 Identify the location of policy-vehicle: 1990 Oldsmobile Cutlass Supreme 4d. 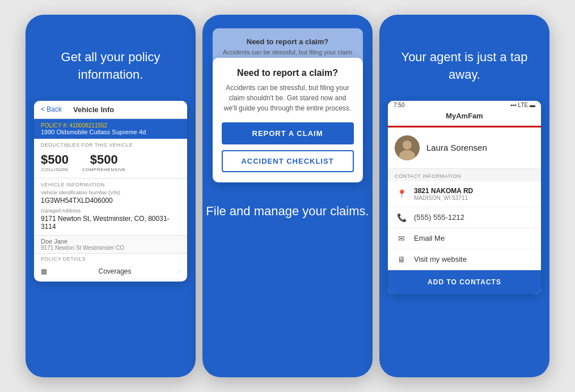
(111, 132).